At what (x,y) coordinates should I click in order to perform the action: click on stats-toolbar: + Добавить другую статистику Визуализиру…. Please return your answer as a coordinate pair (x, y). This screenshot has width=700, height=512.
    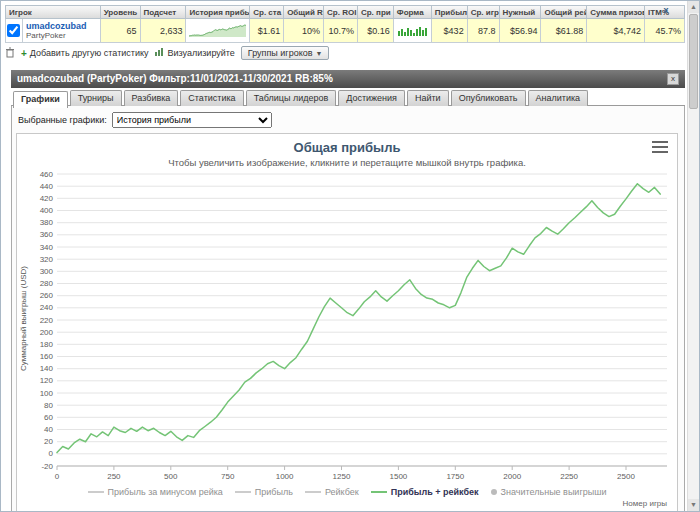
    Looking at the image, I should click on (346, 53).